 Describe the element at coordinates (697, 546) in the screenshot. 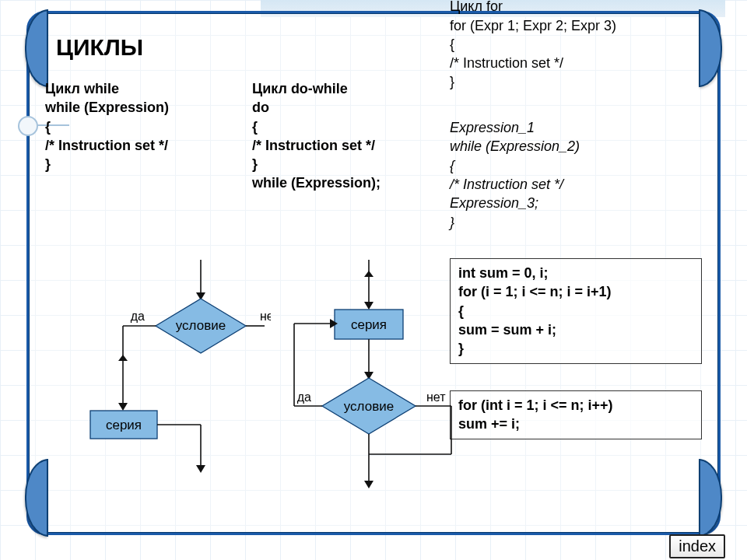

I see `index-button: index` at that location.